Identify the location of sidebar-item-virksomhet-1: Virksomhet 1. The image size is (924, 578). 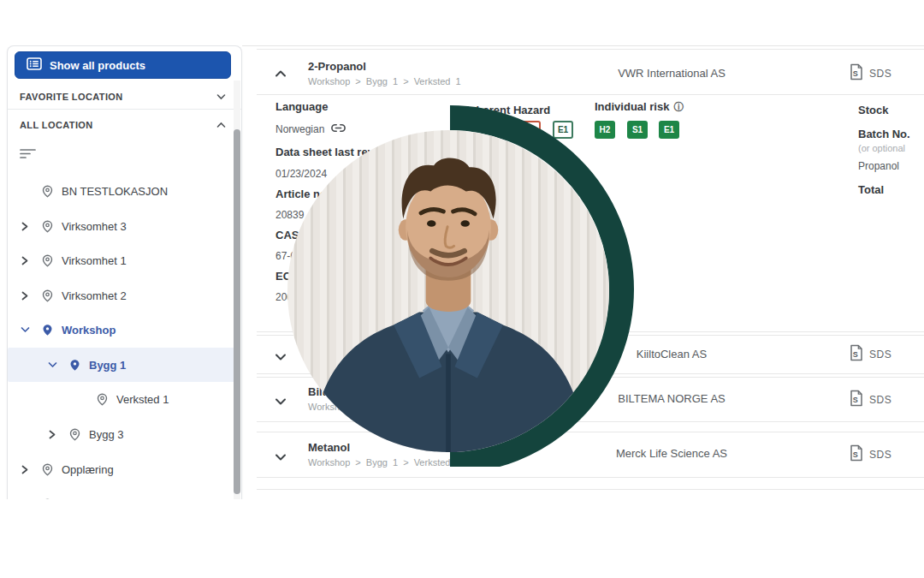
(125, 260).